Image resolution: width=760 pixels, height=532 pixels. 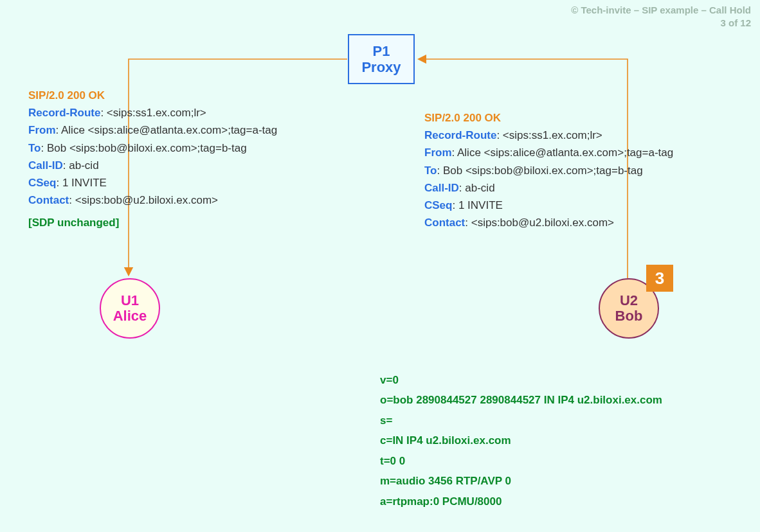 I want to click on u2-label-1: U2, so click(x=629, y=301).